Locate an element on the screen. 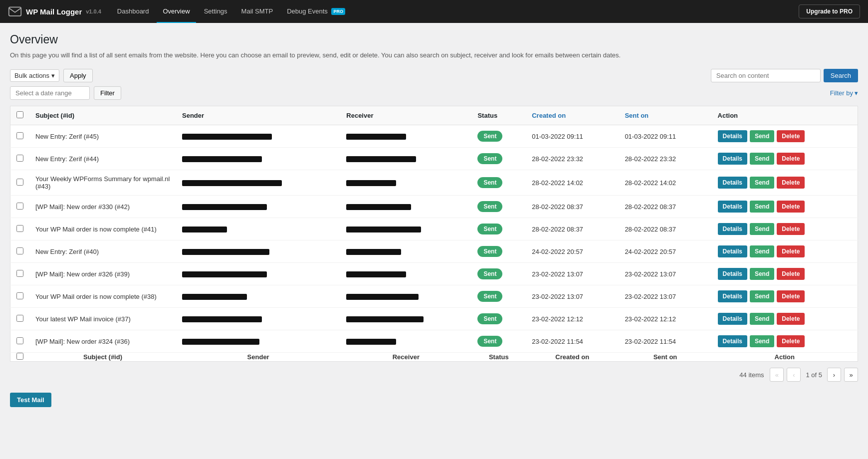  row-subject: [WP Mail]: New order #330 (#42) is located at coordinates (103, 207).